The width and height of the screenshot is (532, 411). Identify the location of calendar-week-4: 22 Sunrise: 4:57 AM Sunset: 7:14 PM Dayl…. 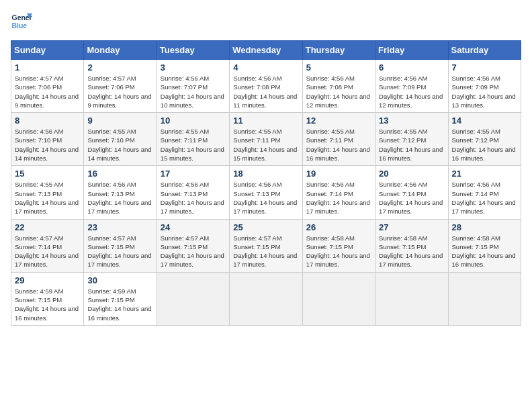
(266, 246).